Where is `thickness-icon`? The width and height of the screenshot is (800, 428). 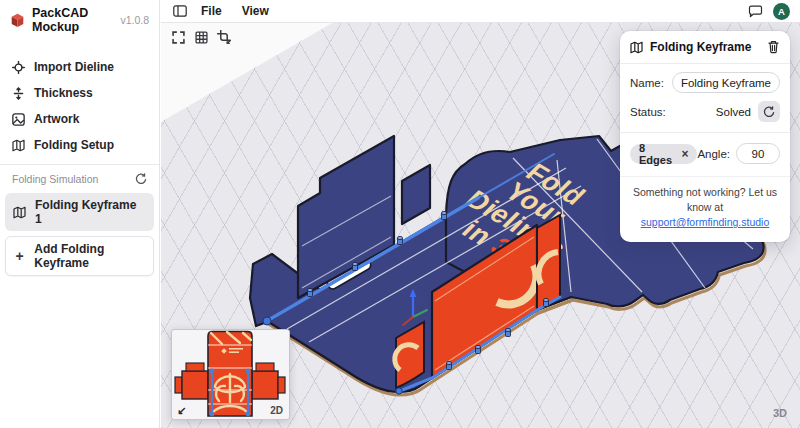 thickness-icon is located at coordinates (18, 94).